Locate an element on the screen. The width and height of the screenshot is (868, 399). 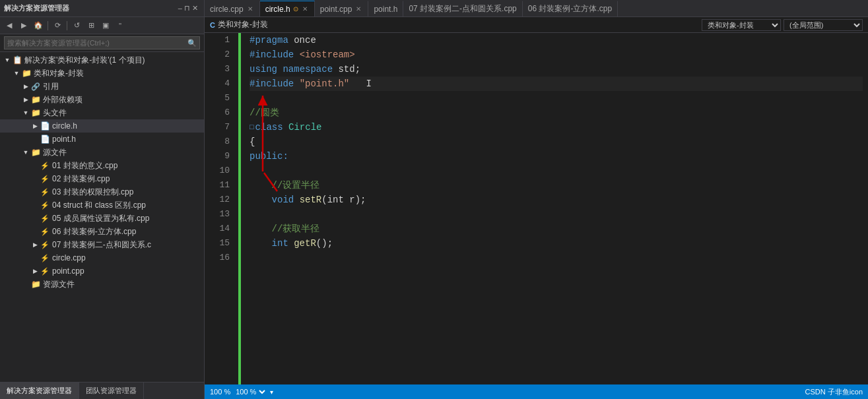
tab-point-h-label: point.h is located at coordinates (385, 9).